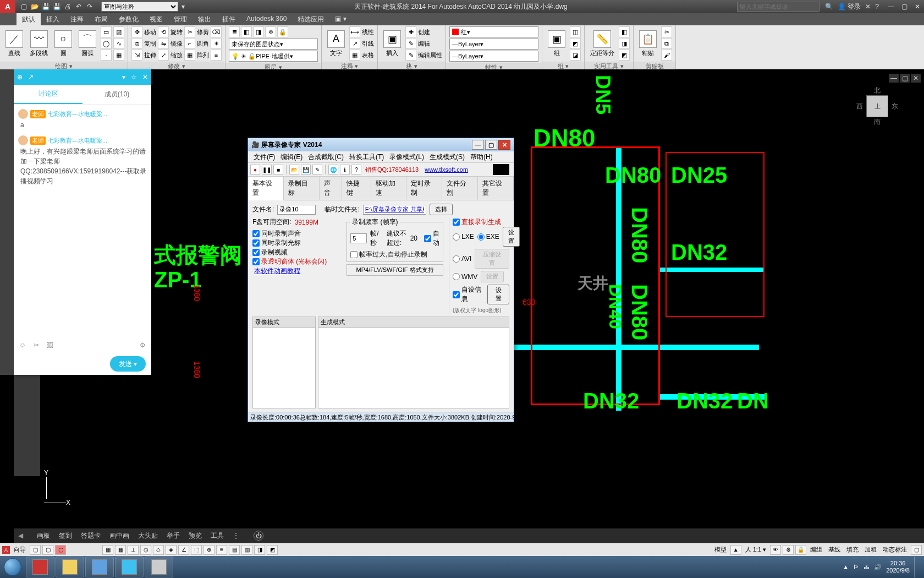 The width and height of the screenshot is (924, 578). What do you see at coordinates (20, 549) in the screenshot?
I see `nav-label: 向导` at bounding box center [20, 549].